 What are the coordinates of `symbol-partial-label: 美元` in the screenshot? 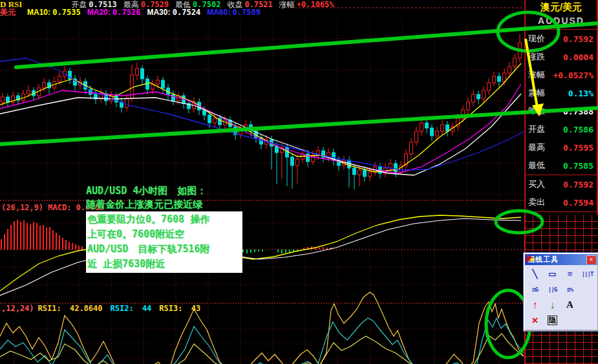 It's located at (8, 12).